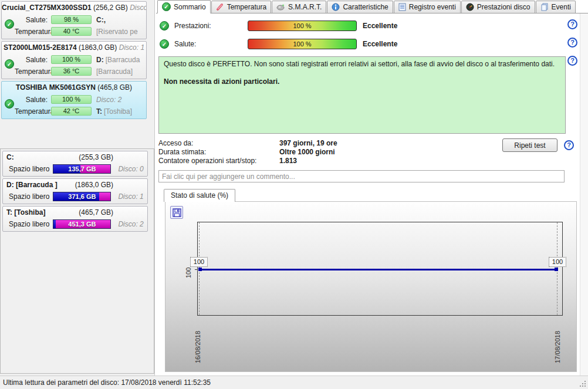 The height and width of the screenshot is (389, 588). I want to click on retest-button: Ripeti test, so click(530, 146).